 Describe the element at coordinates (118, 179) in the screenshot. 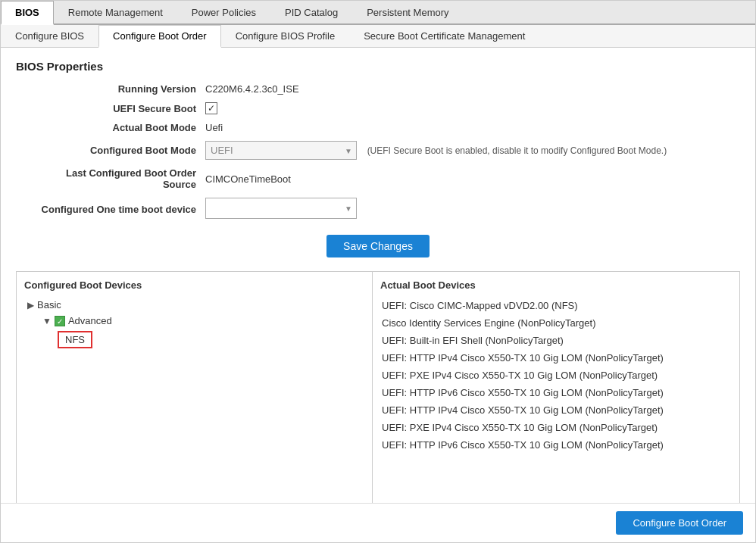

I see `last-configured-label: Last Configured Boot Order Source` at that location.